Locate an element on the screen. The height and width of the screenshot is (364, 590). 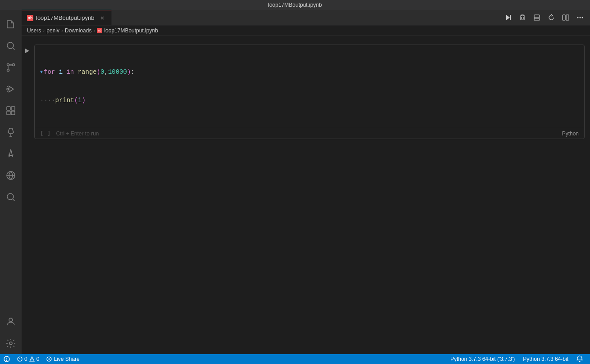
activity-extensions is located at coordinates (11, 111).